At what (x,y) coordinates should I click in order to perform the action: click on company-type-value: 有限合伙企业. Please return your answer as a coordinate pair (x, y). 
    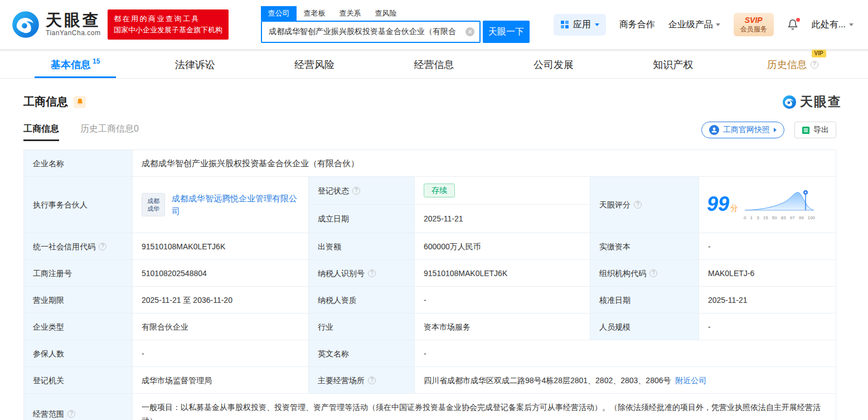
    Looking at the image, I should click on (221, 327).